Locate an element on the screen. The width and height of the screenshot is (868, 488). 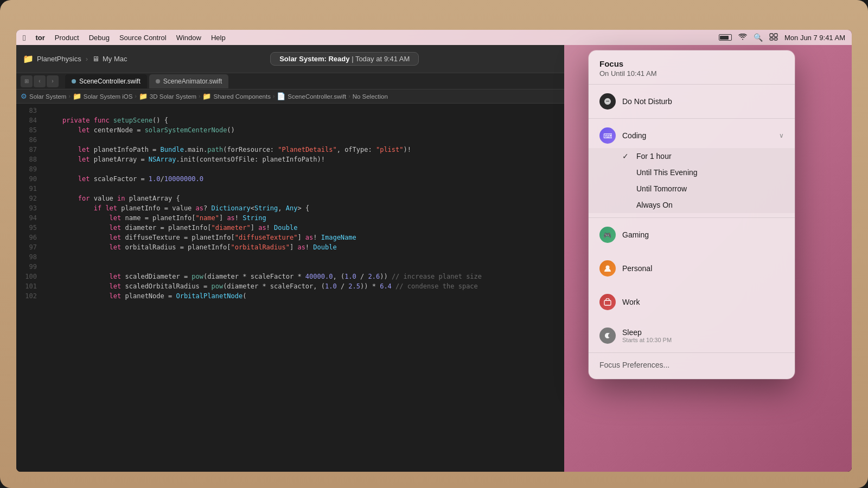
tab-grid-btn: ⊞ is located at coordinates (27, 81).